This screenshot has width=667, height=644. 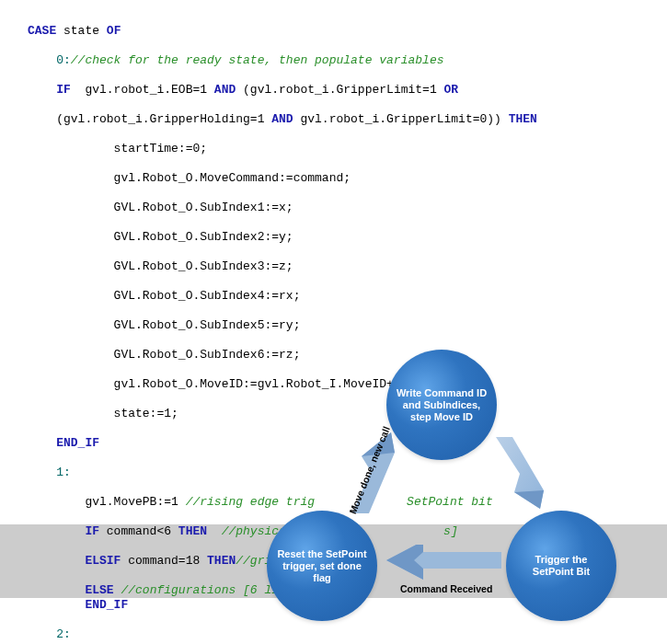 I want to click on stmt-sub3: GVL.Robot_O.SubIndex3:=z;, so click(x=345, y=267).